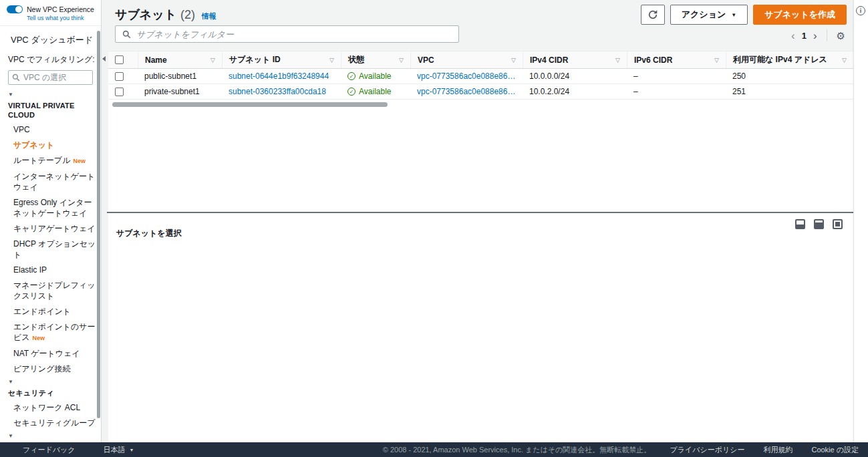 The image size is (868, 457). What do you see at coordinates (481, 76) in the screenshot?
I see `table-row: public-subnet1 subnet-0644e1b9f63248944 …` at bounding box center [481, 76].